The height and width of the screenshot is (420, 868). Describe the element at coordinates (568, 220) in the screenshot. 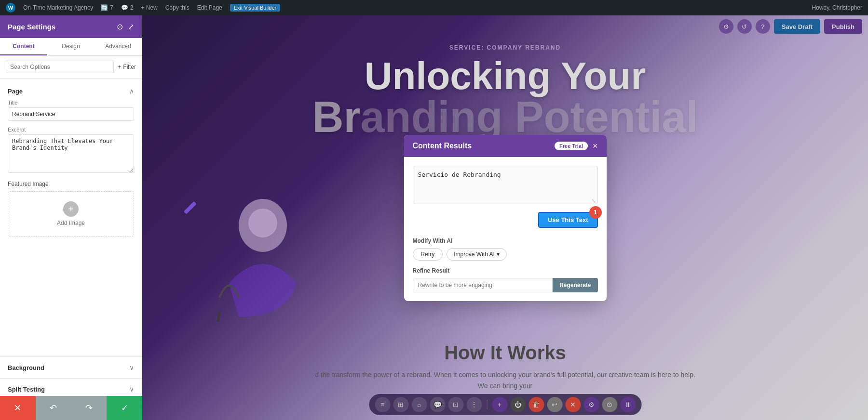

I see `use-this-text-button: Use This Text` at that location.